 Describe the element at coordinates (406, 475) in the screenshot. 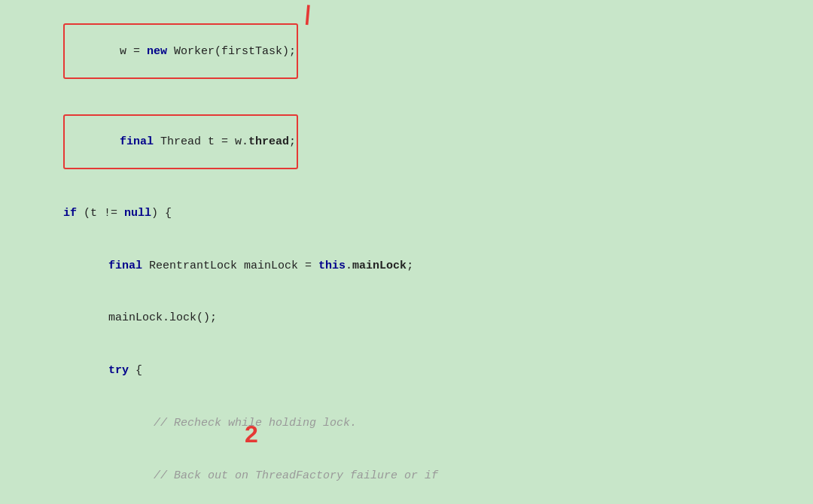

I see `code-line-comment2: // Back out on ThreadFactory failure or …` at that location.